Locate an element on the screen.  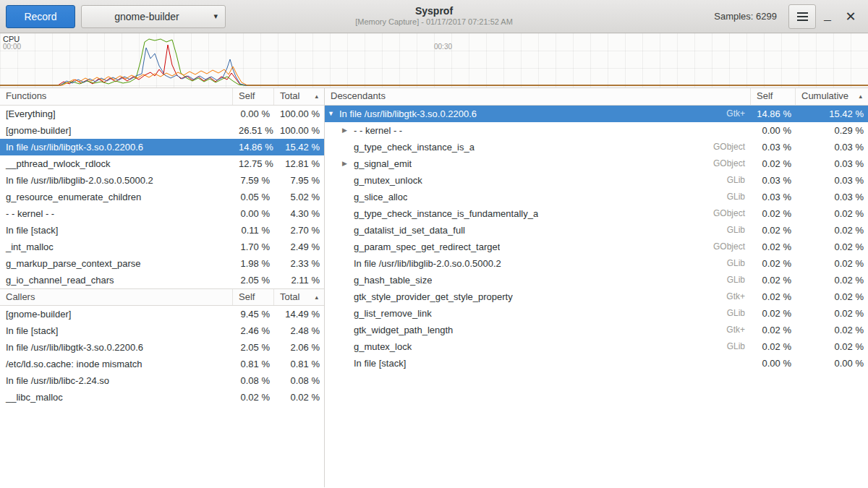
descendant-name-cell: g_hash_table_sizeGLib is located at coordinates (538, 281).